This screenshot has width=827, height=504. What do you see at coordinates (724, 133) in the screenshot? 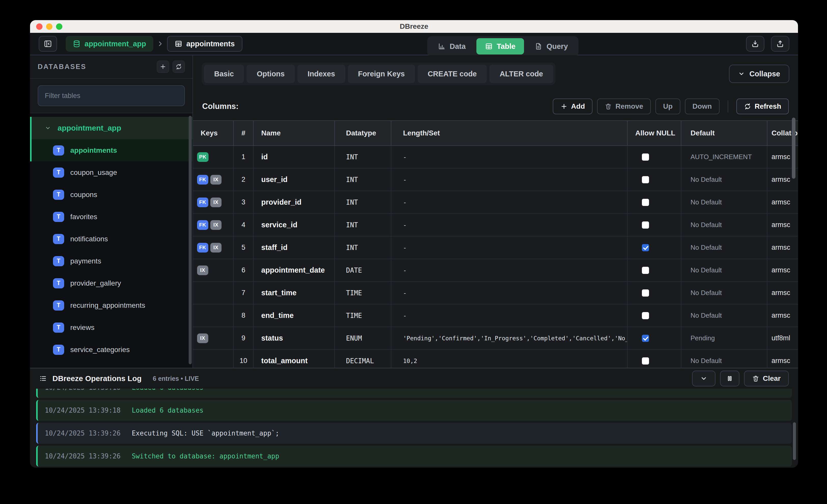
I see `grid-header-cell: Default` at bounding box center [724, 133].